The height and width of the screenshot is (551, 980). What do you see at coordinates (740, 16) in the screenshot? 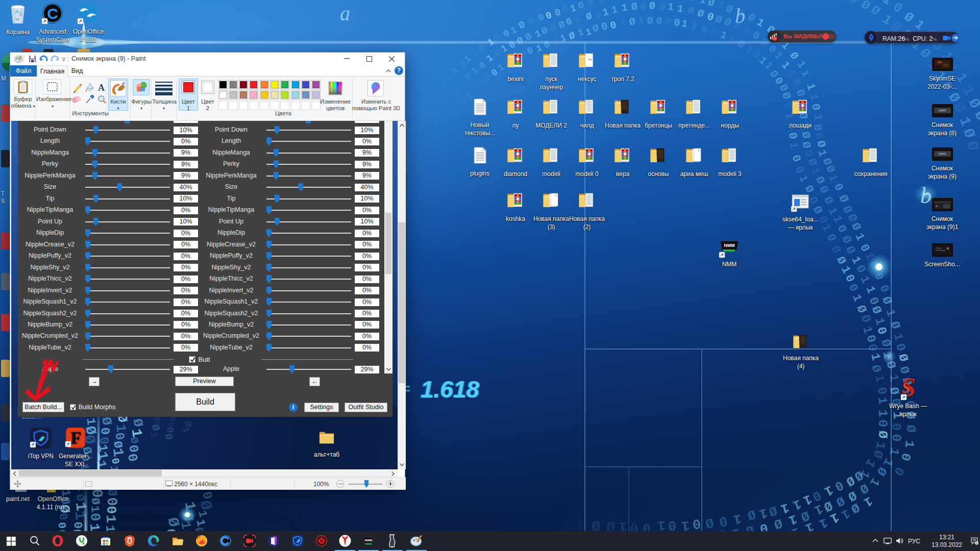
I see `svg-text: b` at bounding box center [740, 16].